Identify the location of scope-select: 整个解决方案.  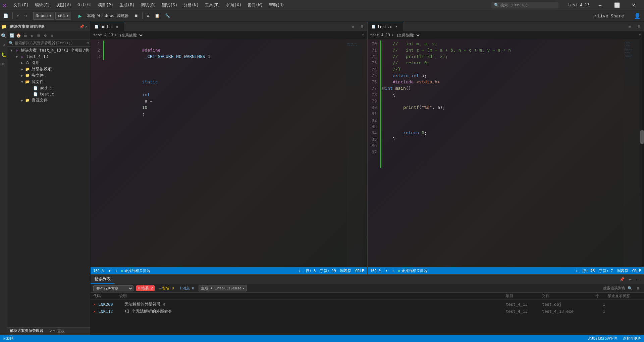
(113, 288).